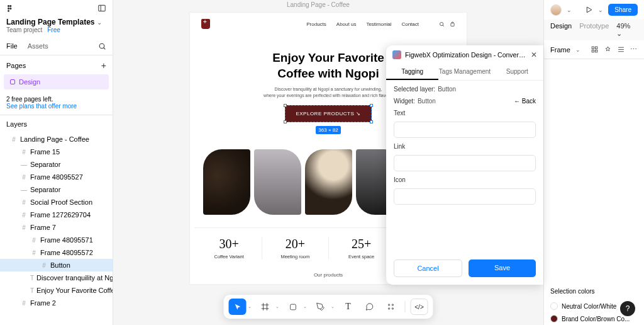 The image size is (644, 325). What do you see at coordinates (447, 89) in the screenshot?
I see `selected-layer-value: Button` at bounding box center [447, 89].